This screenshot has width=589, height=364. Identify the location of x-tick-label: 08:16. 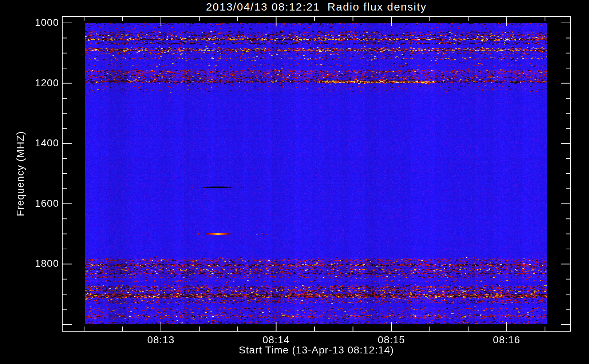
(507, 340).